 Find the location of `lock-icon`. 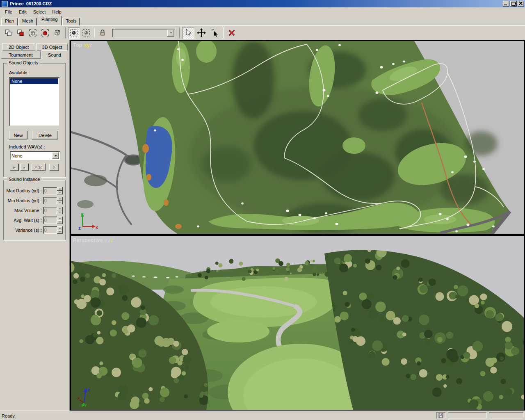

lock-icon is located at coordinates (103, 33).